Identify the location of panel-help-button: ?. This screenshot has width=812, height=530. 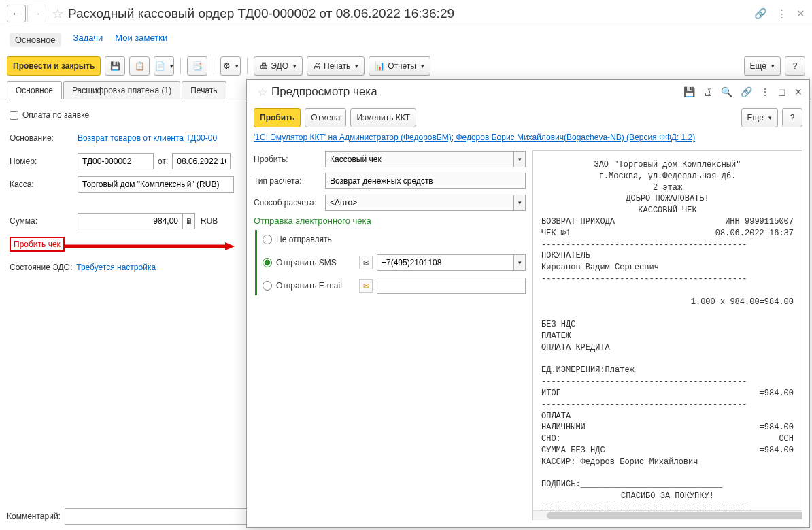
(792, 118).